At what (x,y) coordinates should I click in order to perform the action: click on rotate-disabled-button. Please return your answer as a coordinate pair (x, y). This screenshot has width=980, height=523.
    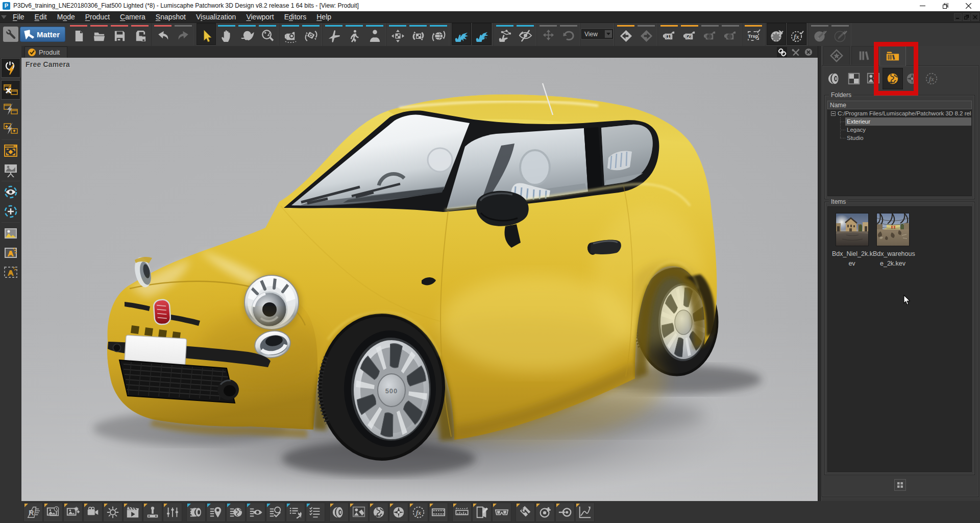
    Looking at the image, I should click on (569, 34).